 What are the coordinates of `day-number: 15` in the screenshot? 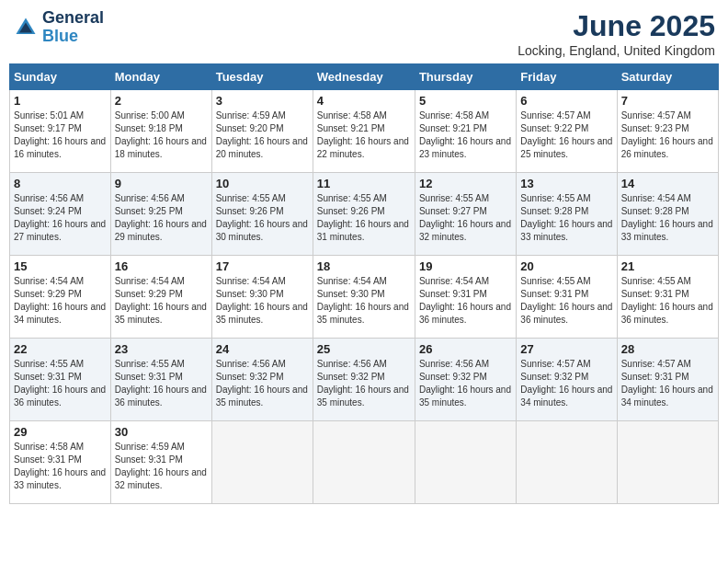 It's located at (61, 267).